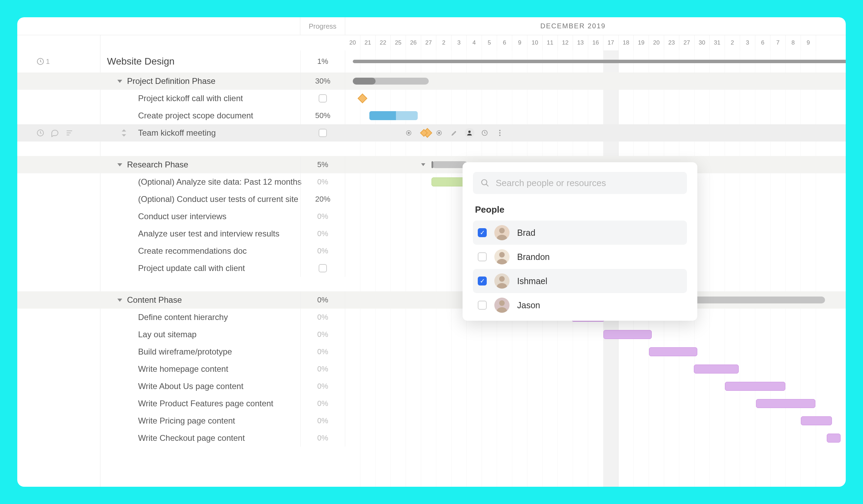 The height and width of the screenshot is (504, 863). Describe the element at coordinates (489, 43) in the screenshot. I see `day-column: 5` at that location.